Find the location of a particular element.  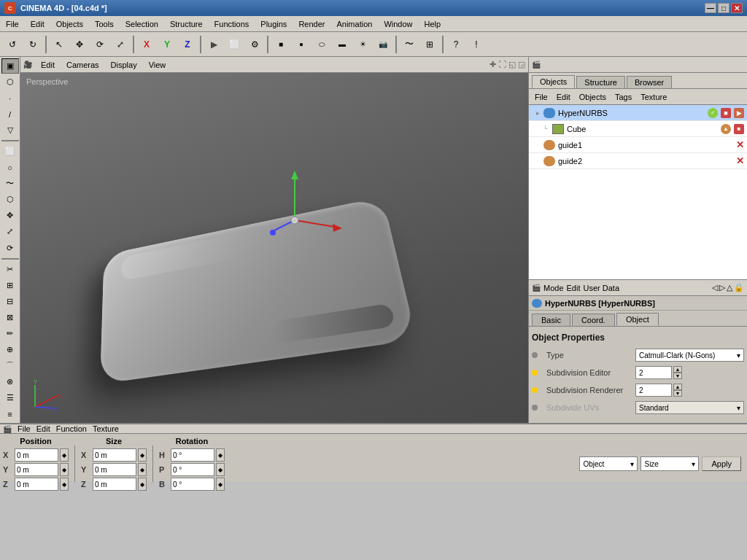

menu-item-help: Help is located at coordinates (433, 23).